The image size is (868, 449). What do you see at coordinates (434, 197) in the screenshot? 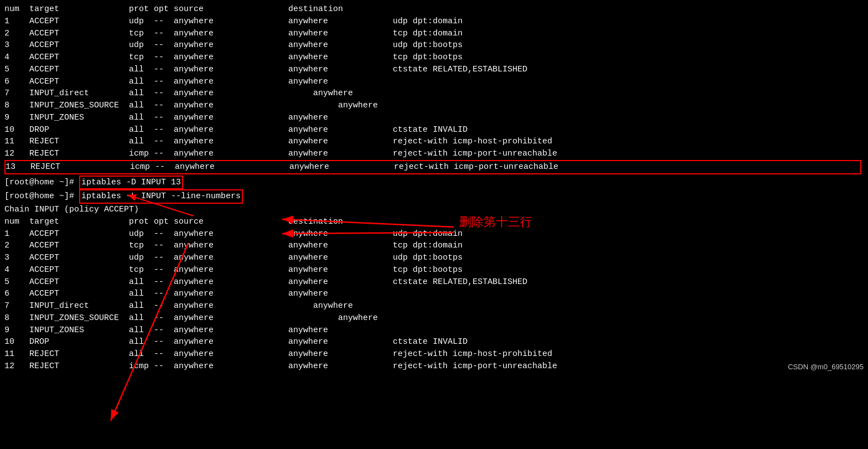
I see `command-line-2: [root@home ~]# iptables -L INPUT --line-…` at bounding box center [434, 197].